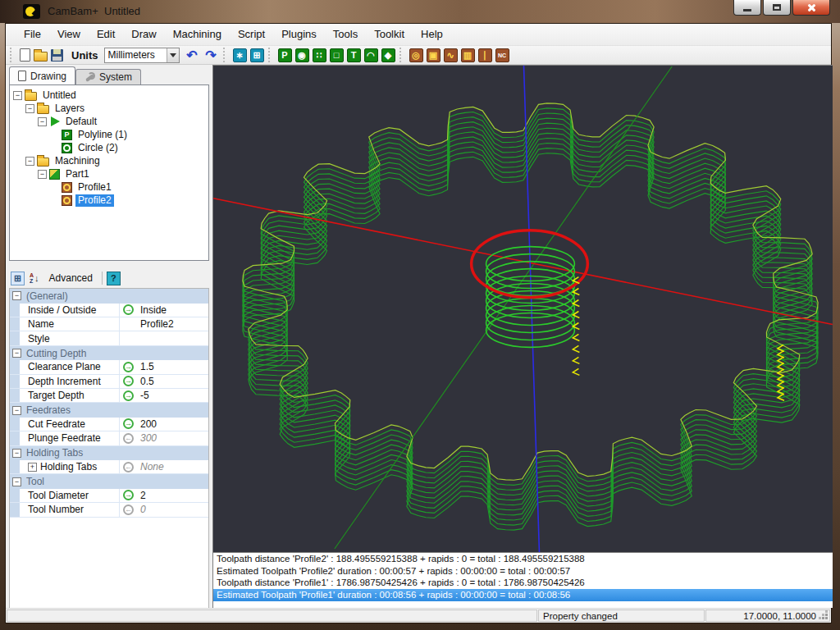 The image size is (840, 630). What do you see at coordinates (192, 56) in the screenshot?
I see `undo-button: ↶` at bounding box center [192, 56].